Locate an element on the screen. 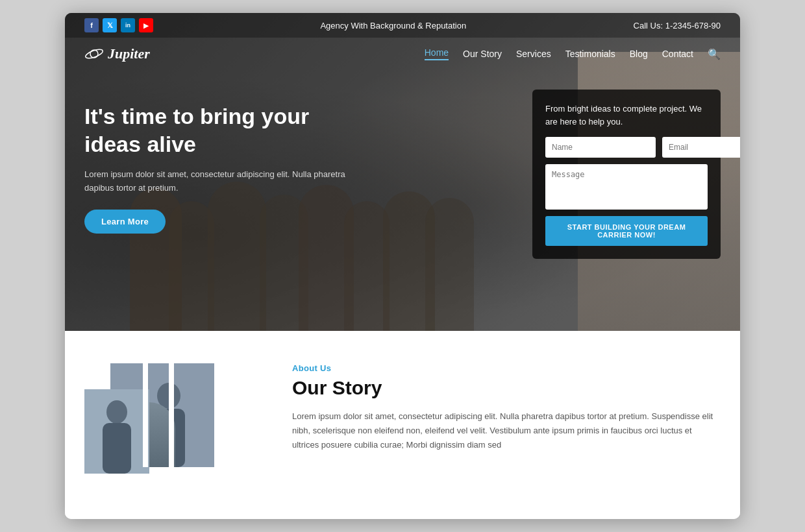 The width and height of the screenshot is (805, 532). top-bar: f 𝕏 in ▶ Agency With Background & Reputa… is located at coordinates (402, 25).